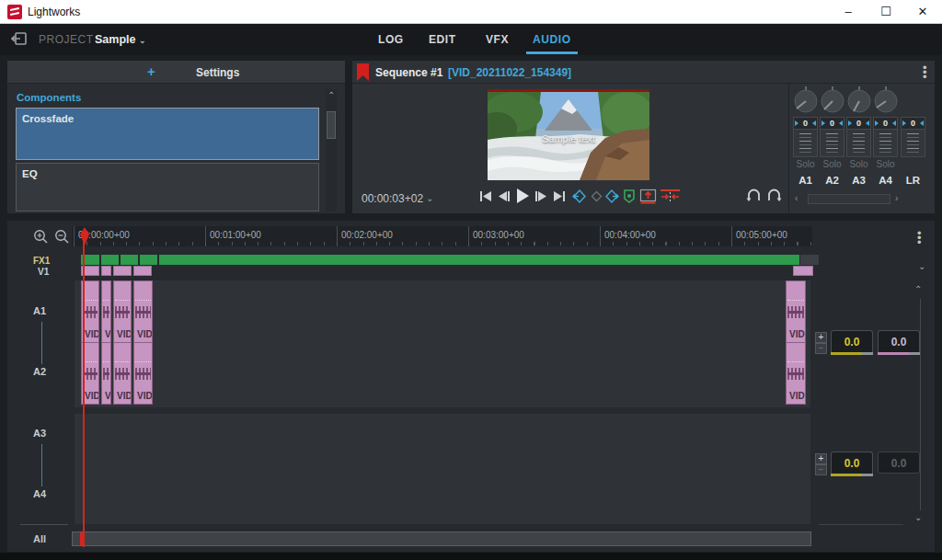 The width and height of the screenshot is (942, 560). What do you see at coordinates (121, 40) in the screenshot?
I see `project-name-dropdown: Sample ⌄` at bounding box center [121, 40].